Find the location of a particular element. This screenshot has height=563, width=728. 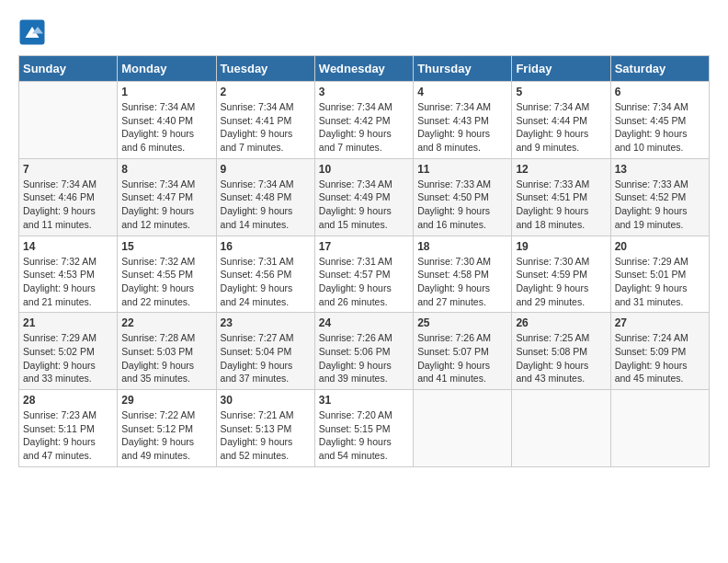

day-cell: 21Sunrise: 7:29 AM Sunset: 5:02 PM Dayli… is located at coordinates (68, 351).